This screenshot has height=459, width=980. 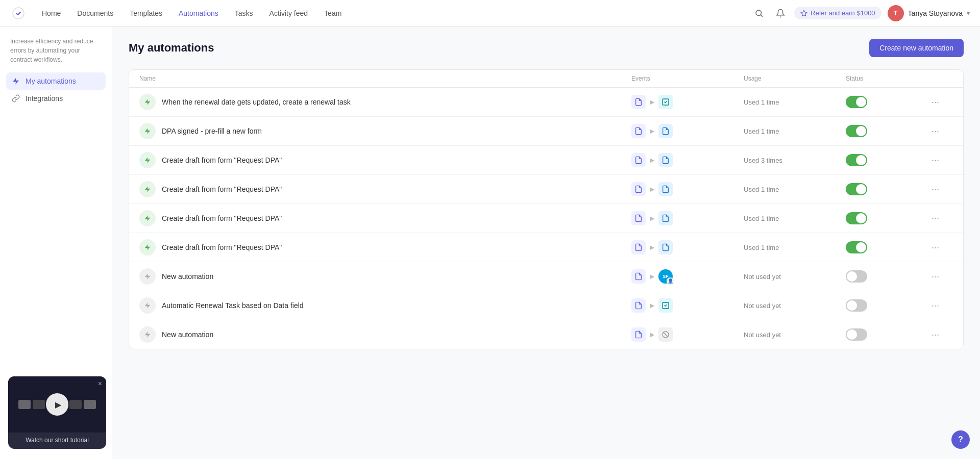 What do you see at coordinates (546, 48) in the screenshot?
I see `main-header: My automations Create new automation` at bounding box center [546, 48].